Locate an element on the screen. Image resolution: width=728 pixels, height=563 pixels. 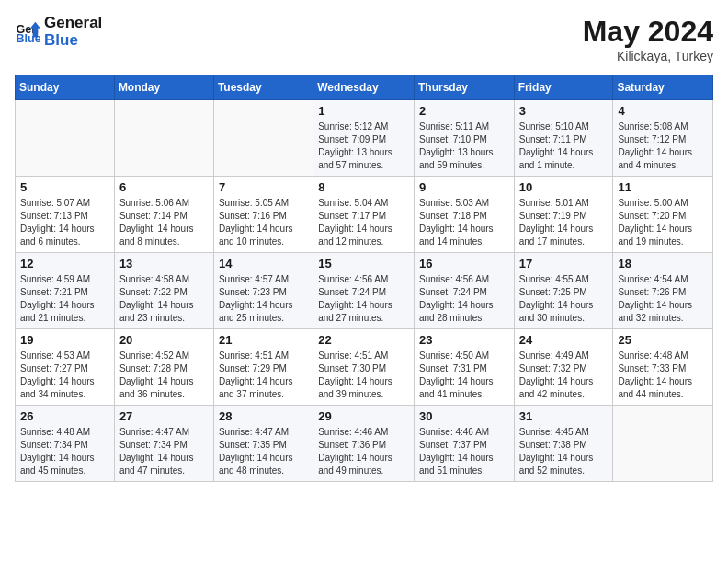
day-info: Sunrise: 5:03 AMSunset: 7:18 PMDaylight:… is located at coordinates (464, 223).